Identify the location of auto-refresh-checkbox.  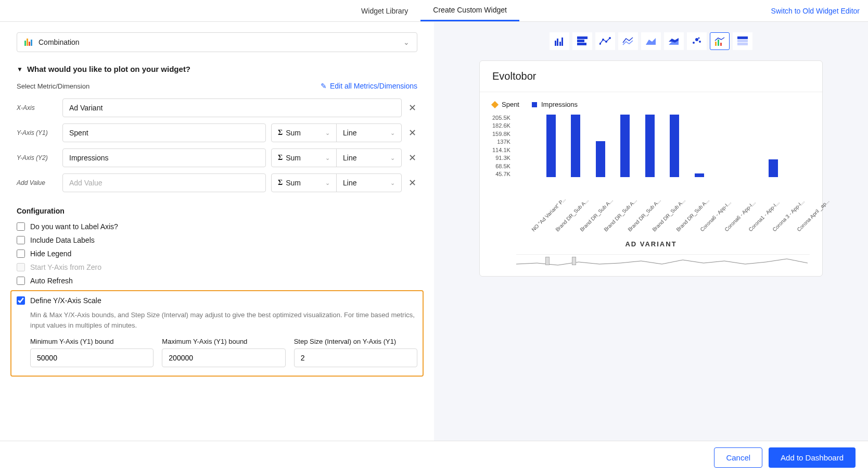
(21, 281).